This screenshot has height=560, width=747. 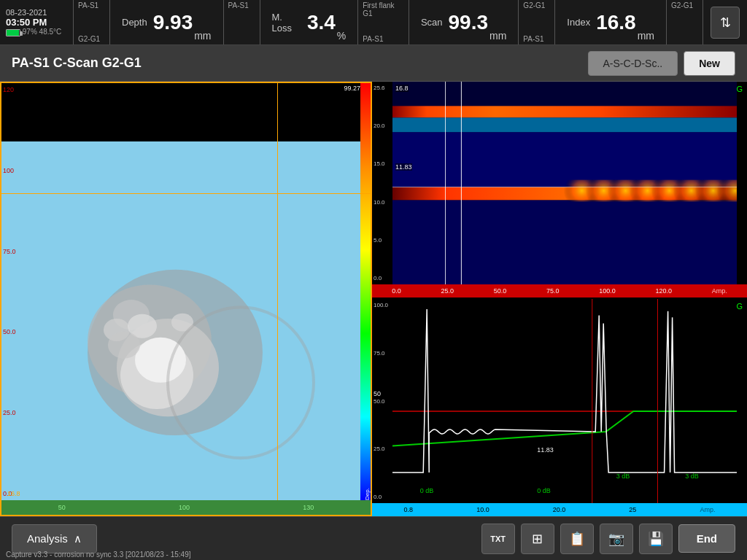 I want to click on tab-new-button: New, so click(x=709, y=63).